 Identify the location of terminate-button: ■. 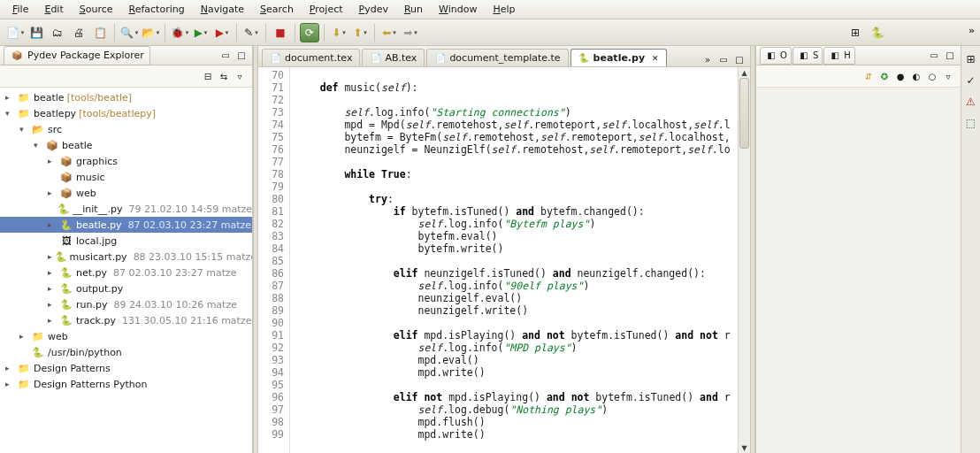
(280, 33).